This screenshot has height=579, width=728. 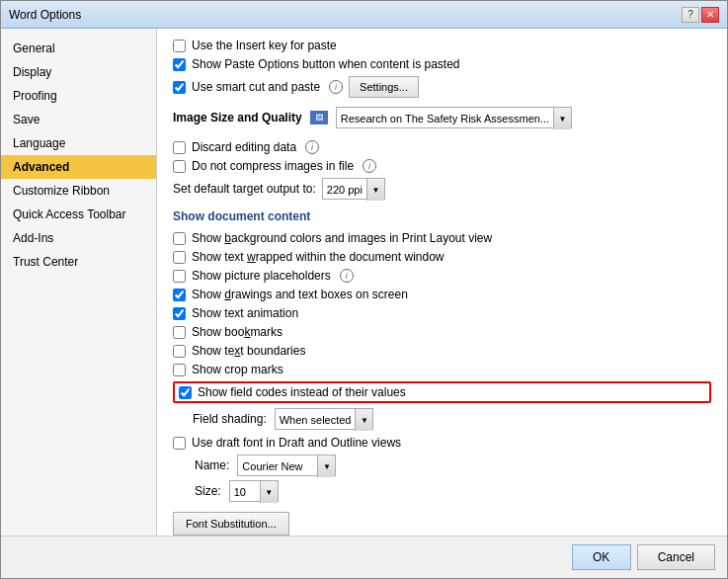 I want to click on default-target-label: Set default target output to:, so click(x=245, y=189).